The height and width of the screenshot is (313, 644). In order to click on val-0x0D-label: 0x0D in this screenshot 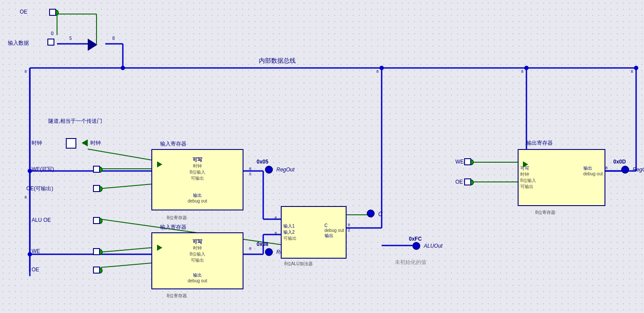, I will do `click(619, 162)`.